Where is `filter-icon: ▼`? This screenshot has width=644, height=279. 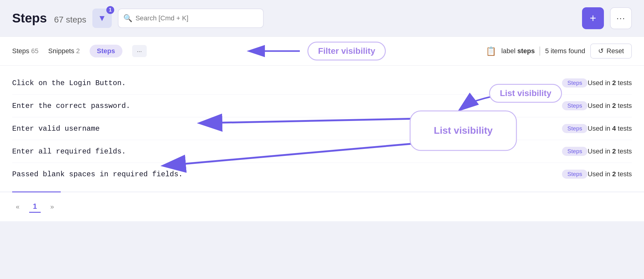
filter-icon: ▼ is located at coordinates (102, 18).